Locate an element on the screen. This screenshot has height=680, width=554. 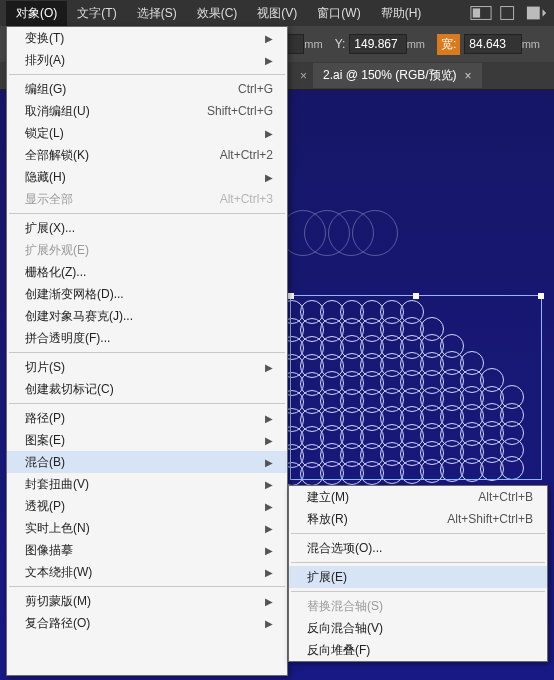
menu-item-label: 排列(A) is located at coordinates (143, 60).